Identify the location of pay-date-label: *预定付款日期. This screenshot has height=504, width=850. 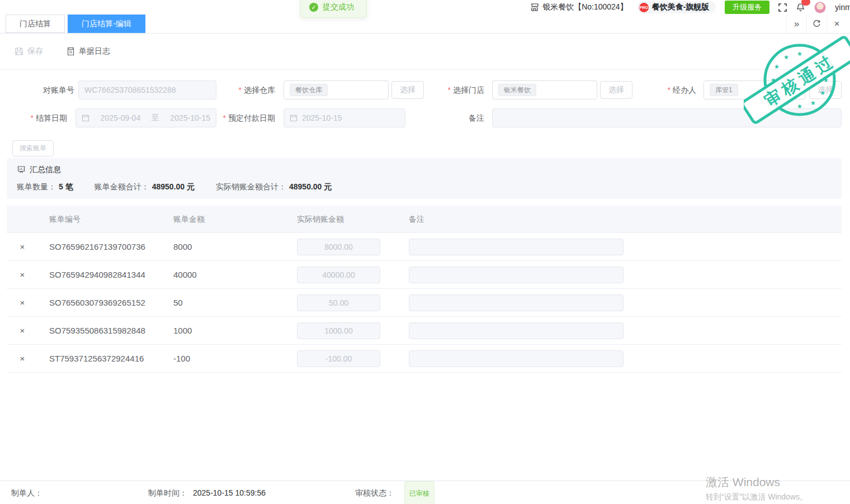
(241, 118).